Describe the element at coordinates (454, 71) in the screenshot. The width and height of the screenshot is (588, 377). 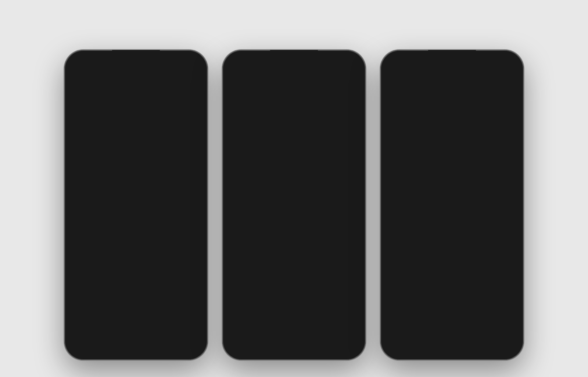
I see `count-text: 5 Mục` at that location.